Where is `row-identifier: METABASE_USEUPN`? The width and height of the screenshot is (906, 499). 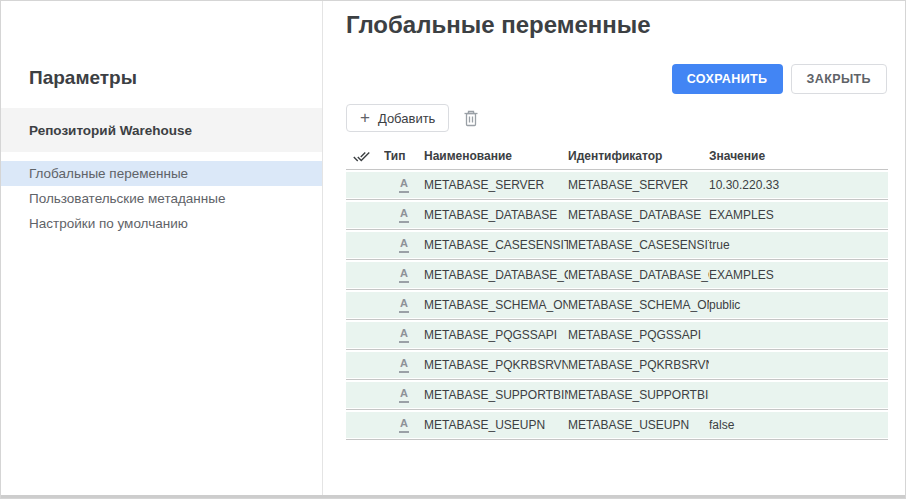
row-identifier: METABASE_USEUPN is located at coordinates (638, 425).